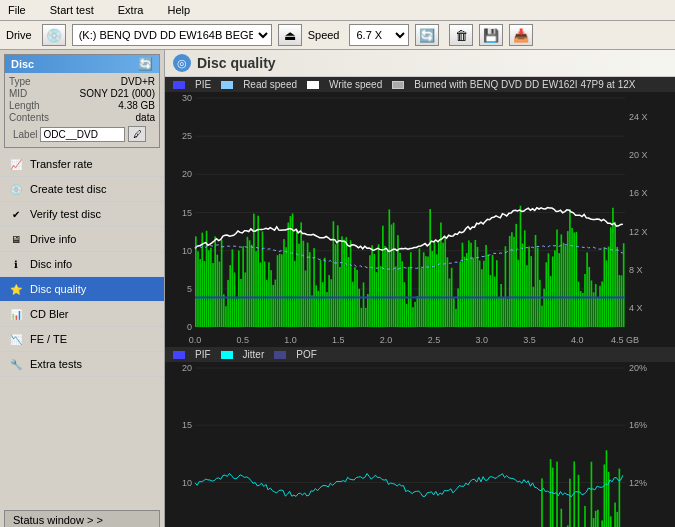  What do you see at coordinates (227, 85) in the screenshot?
I see `legend-read-color` at bounding box center [227, 85].